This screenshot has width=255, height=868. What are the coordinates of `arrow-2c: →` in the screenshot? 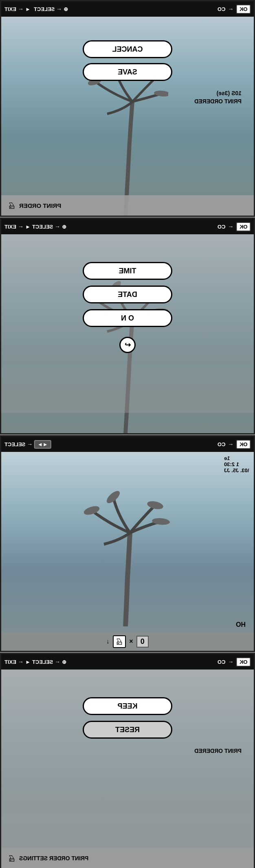 It's located at (57, 227).